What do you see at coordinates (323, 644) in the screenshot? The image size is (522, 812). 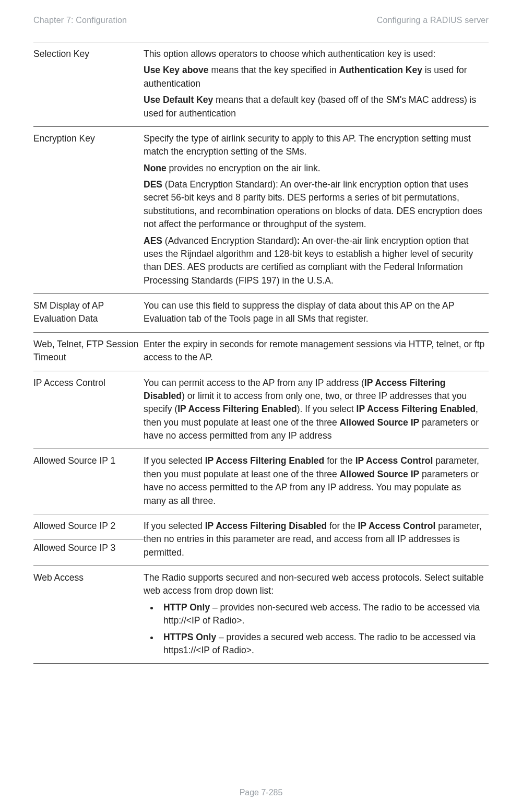 I see `list-item: HTTPS Only – provides a secured web acce…` at bounding box center [323, 644].